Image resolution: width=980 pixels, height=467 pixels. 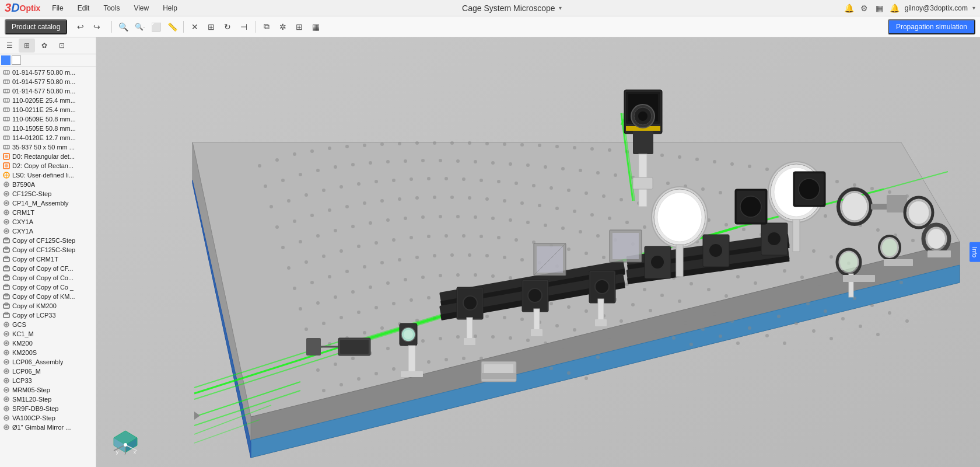 I want to click on tree-item: SR9F-DB9-Step, so click(x=48, y=409).